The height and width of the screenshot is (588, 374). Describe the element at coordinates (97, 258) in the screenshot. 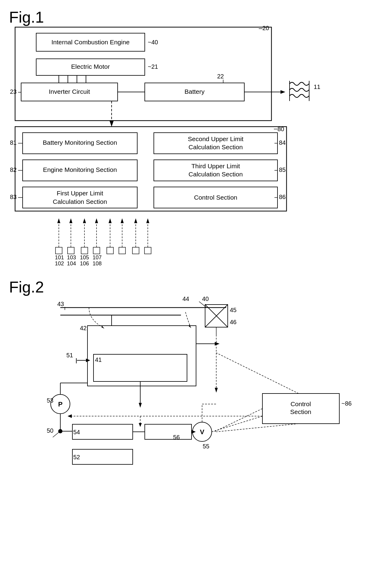

I see `sensor-107: 107` at that location.